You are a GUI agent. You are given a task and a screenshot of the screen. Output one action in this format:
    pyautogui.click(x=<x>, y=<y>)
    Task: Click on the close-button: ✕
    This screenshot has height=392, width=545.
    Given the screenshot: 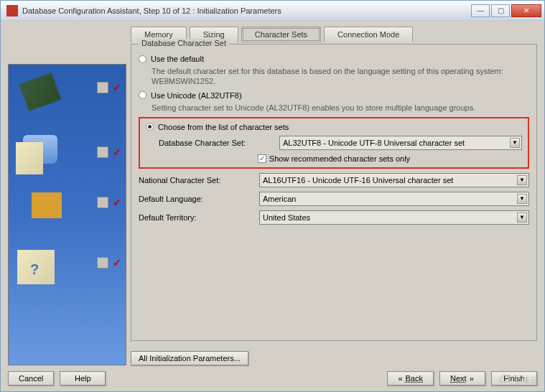 What is the action you would take?
    pyautogui.click(x=526, y=11)
    